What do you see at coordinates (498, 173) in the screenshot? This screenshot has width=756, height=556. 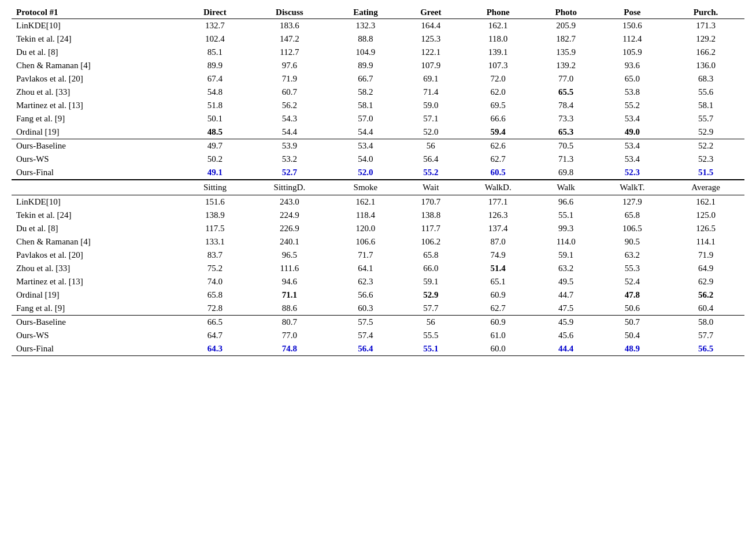 I see `table-cell: 60.5` at bounding box center [498, 173].